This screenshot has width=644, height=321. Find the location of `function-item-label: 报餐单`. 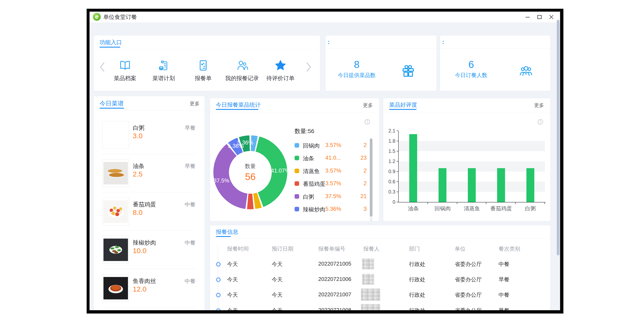

function-item-label: 报餐单 is located at coordinates (203, 78).